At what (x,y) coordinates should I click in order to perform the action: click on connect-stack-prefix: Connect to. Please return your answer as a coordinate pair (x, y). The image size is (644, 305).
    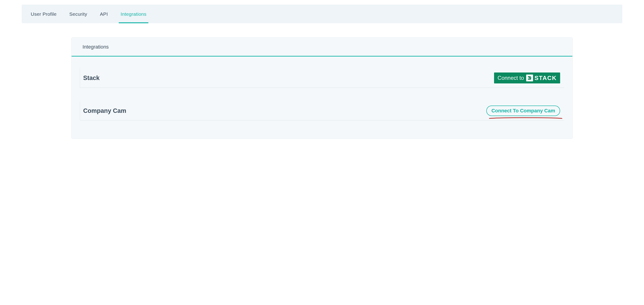
    Looking at the image, I should click on (511, 78).